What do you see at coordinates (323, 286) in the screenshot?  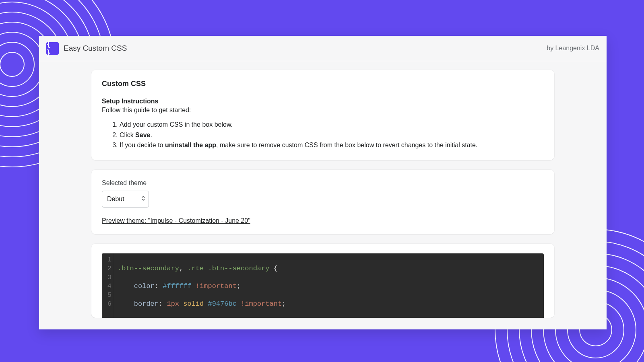 I see `css-editor: 1 2 3 4 5 6 .btn--secondary, .rte .btn--…` at bounding box center [323, 286].